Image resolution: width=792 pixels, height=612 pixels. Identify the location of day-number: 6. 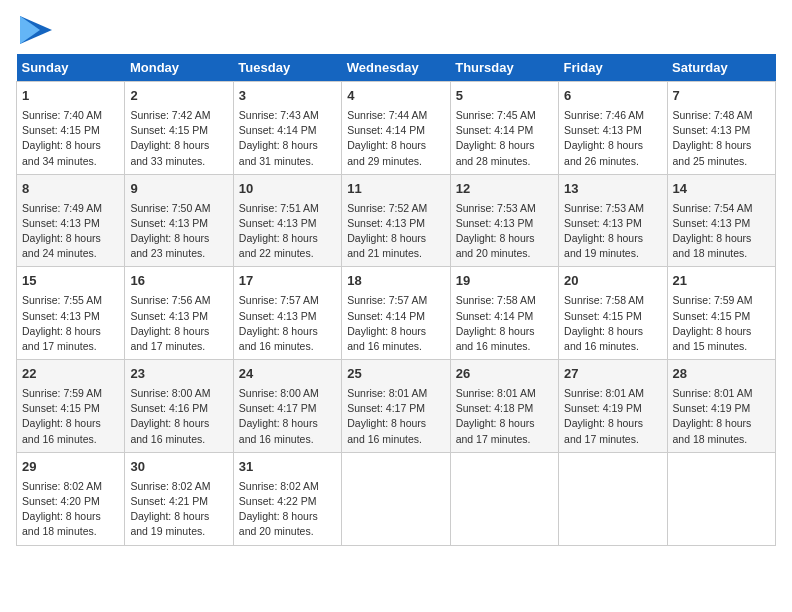
(612, 96).